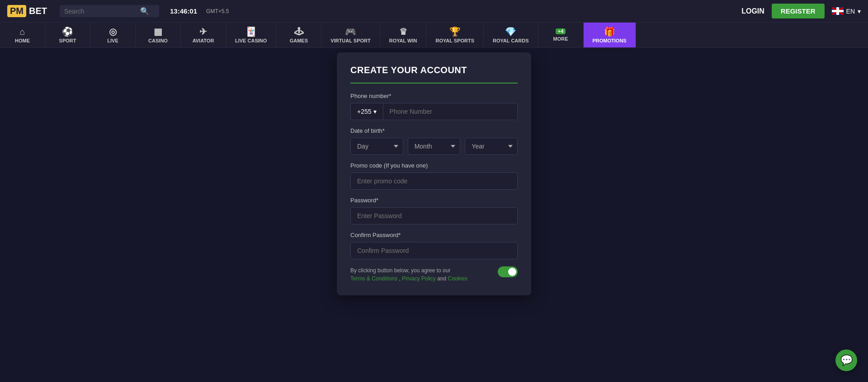 This screenshot has width=868, height=382. What do you see at coordinates (434, 275) in the screenshot?
I see `terms-row: By clicking button below, you agree to o…` at bounding box center [434, 275].